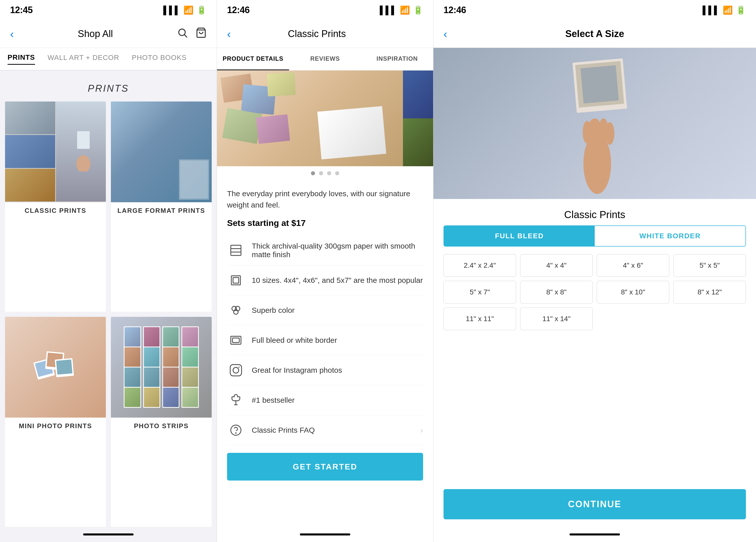 Image resolution: width=756 pixels, height=542 pixels. Describe the element at coordinates (480, 319) in the screenshot. I see `size-btn-8: 11" x 11"` at that location.